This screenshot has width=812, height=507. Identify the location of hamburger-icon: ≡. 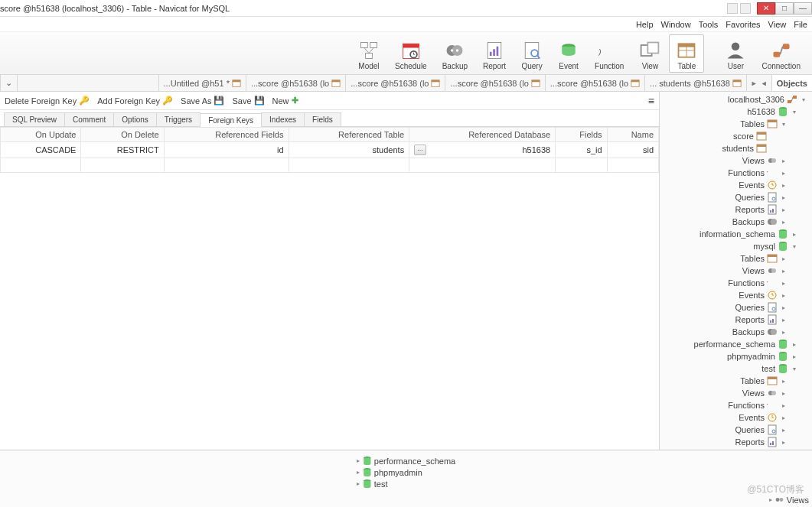
(651, 101).